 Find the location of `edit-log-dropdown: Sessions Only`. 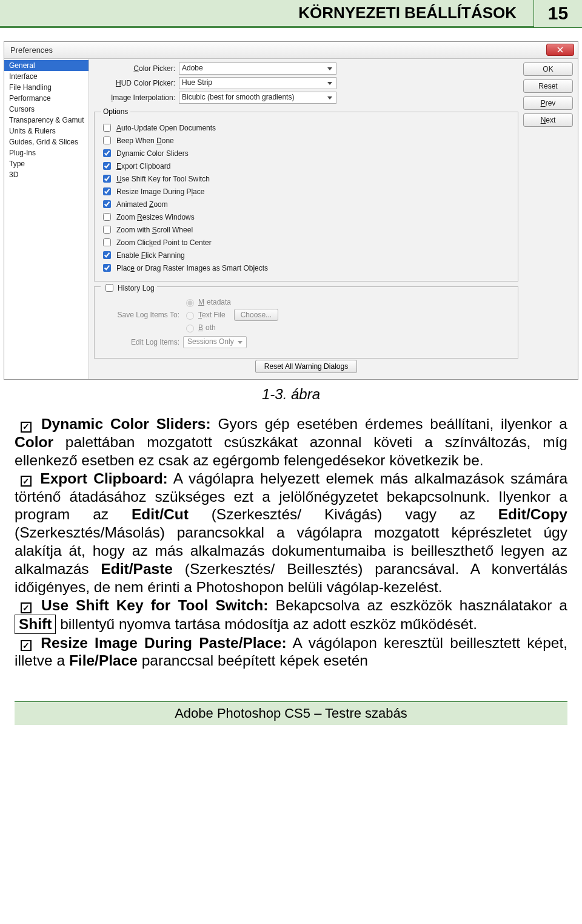

edit-log-dropdown: Sessions Only is located at coordinates (215, 342).